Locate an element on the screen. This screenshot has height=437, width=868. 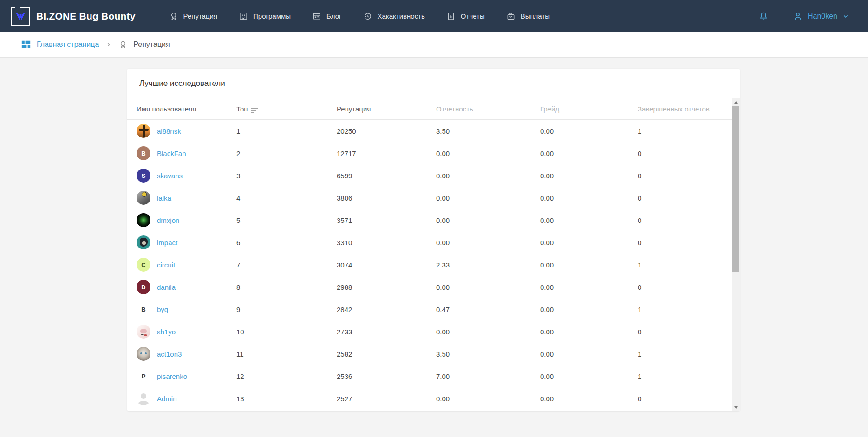
nav-item-programs: Программы is located at coordinates (265, 16).